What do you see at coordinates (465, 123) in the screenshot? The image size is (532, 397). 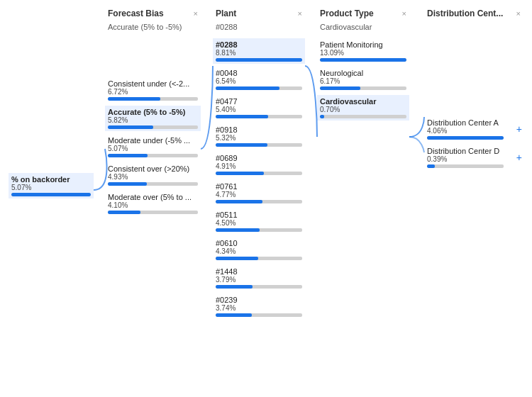 I see `dist-item-0-label: Distribution Center A` at bounding box center [465, 123].